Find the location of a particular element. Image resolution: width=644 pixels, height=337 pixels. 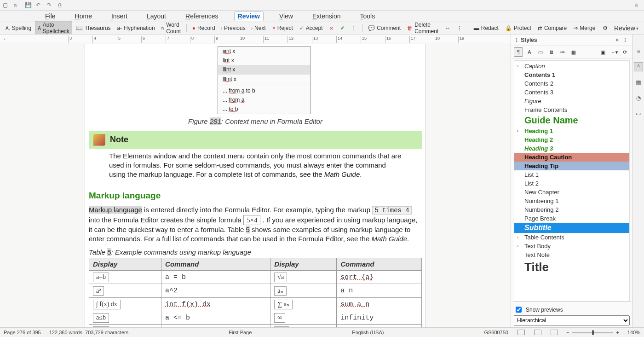

style-item: Subtitle is located at coordinates (572, 228).